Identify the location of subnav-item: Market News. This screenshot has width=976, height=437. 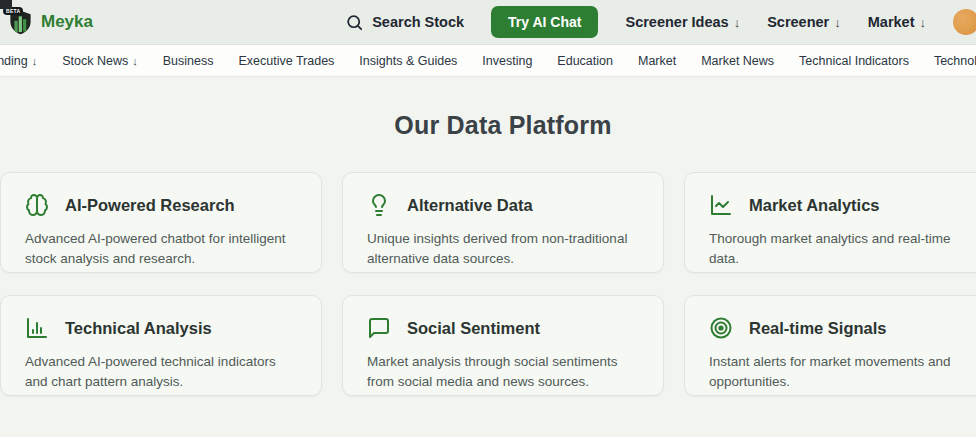
(738, 61).